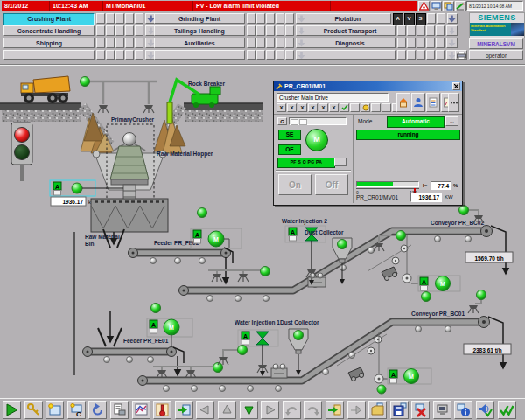 This screenshot has height=420, width=525. What do you see at coordinates (216, 229) in the screenshot?
I see `feeder-fe02-drive: A M` at bounding box center [216, 229].